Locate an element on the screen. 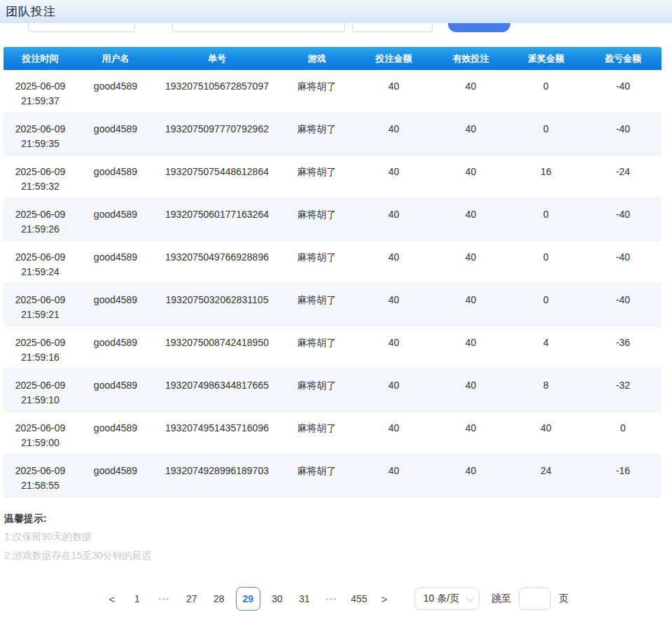  prev-page-button: < is located at coordinates (112, 599).